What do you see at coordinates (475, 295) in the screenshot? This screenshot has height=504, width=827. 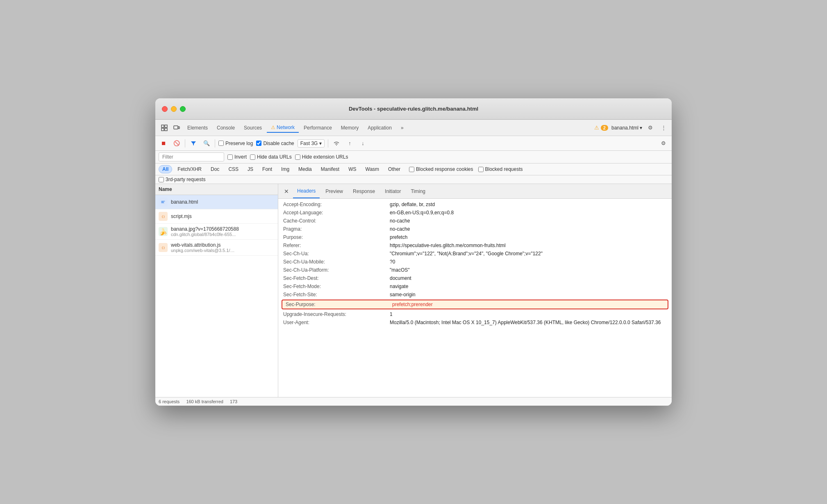 I see `header-sec-fetch-site: Sec-Fetch-Site: same-origin` at bounding box center [475, 295].